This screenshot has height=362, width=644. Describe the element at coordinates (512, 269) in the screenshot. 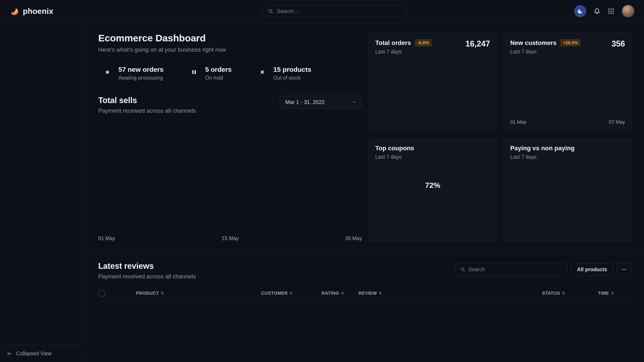

I see `reviews-search` at that location.